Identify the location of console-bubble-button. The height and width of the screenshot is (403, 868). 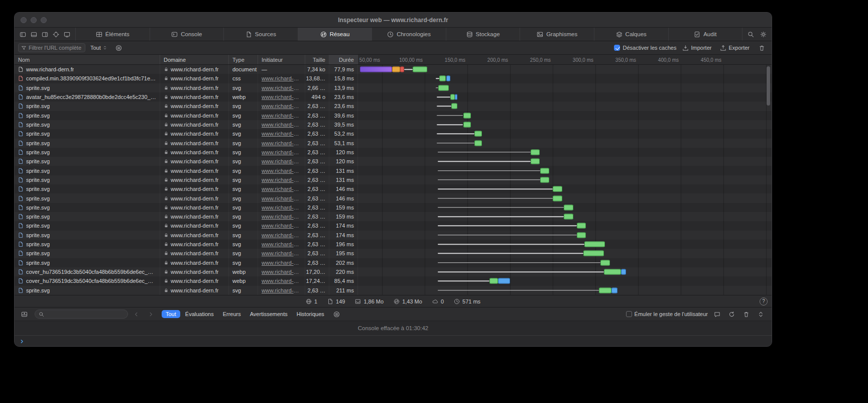
(717, 315).